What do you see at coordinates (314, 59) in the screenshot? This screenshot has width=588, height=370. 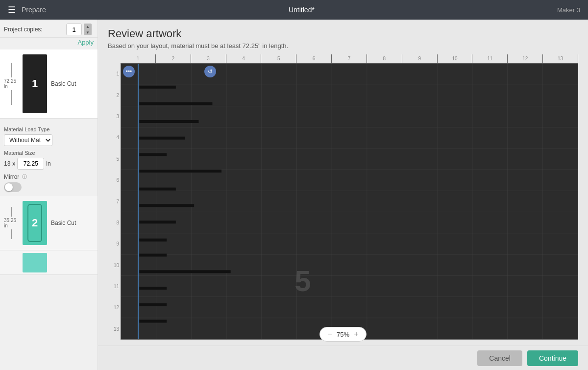 I see `ruler-col-6: 6` at bounding box center [314, 59].